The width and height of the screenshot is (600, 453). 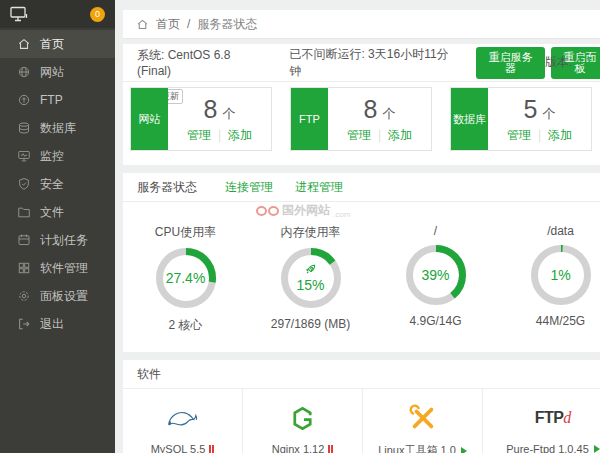 What do you see at coordinates (202, 62) in the screenshot?
I see `os-info: 系统: CentOS 6.8 (Final)` at bounding box center [202, 62].